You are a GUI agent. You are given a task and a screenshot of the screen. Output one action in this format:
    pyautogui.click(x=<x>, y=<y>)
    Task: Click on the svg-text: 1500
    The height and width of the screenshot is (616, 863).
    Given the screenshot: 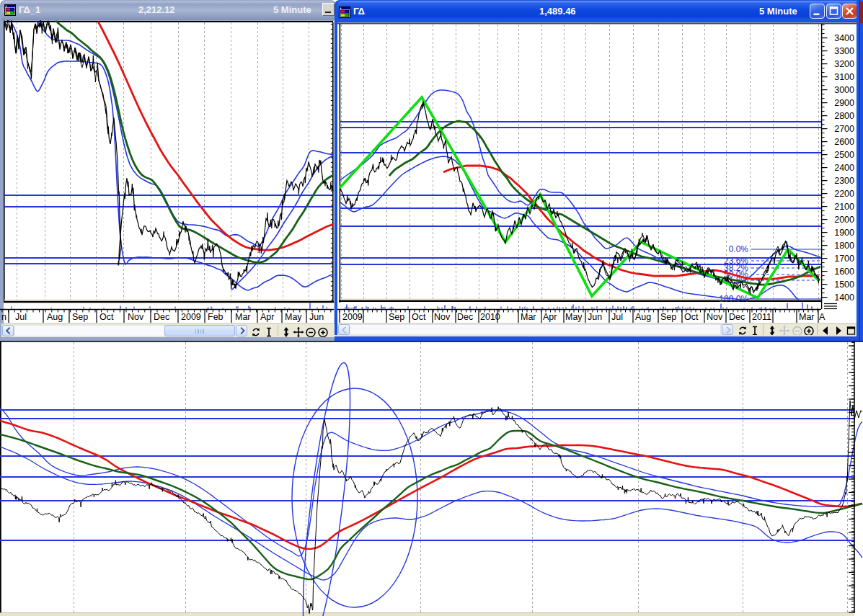 What is the action you would take?
    pyautogui.click(x=844, y=285)
    